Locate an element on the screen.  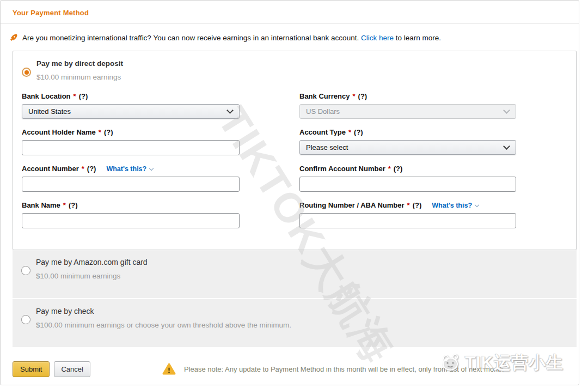
submit-button: Submit is located at coordinates (31, 369).